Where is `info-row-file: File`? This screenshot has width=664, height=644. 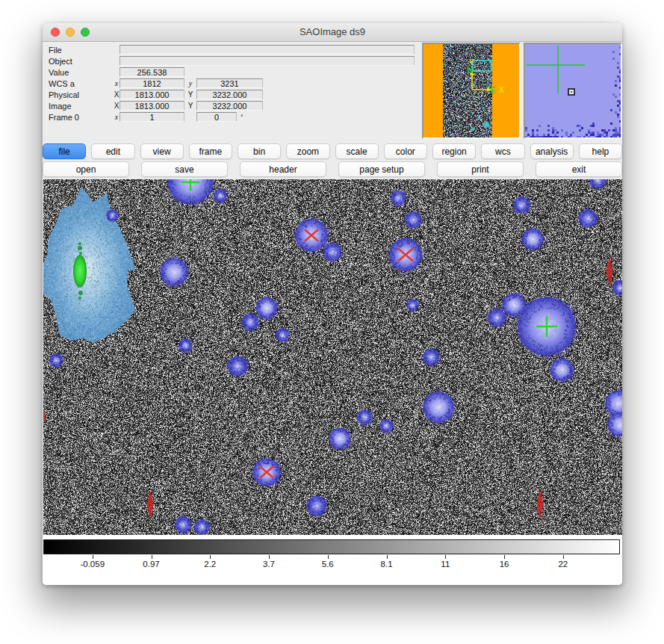
info-row-file: File is located at coordinates (233, 49).